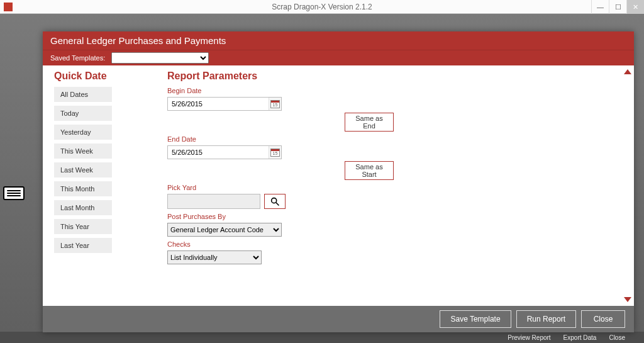 This screenshot has height=343, width=644. Describe the element at coordinates (218, 152) in the screenshot. I see `end-date-input` at that location.